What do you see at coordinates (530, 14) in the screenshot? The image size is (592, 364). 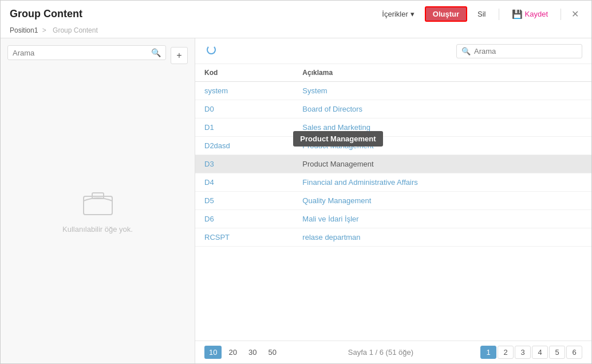 I see `kaydet-button: 💾 Kaydet` at bounding box center [530, 14].